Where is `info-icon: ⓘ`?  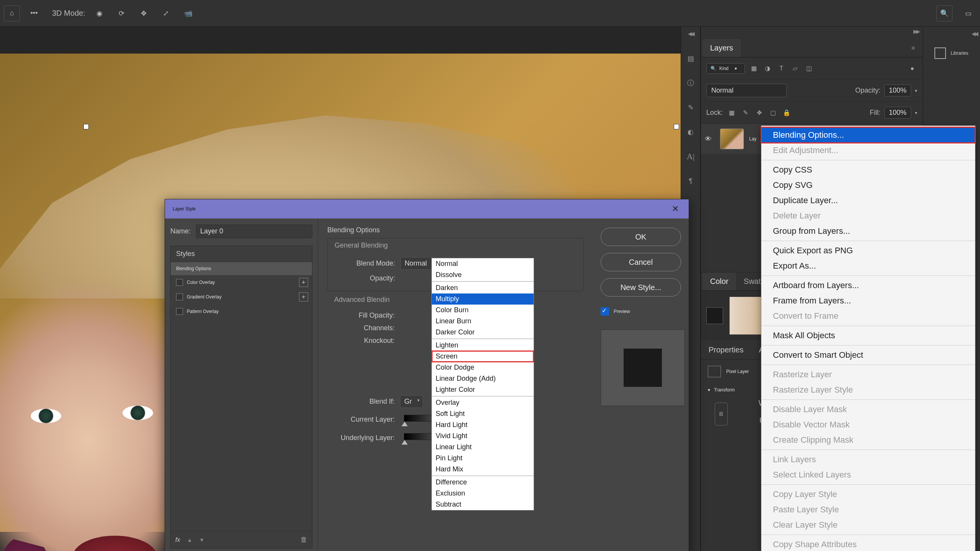
info-icon: ⓘ is located at coordinates (691, 83).